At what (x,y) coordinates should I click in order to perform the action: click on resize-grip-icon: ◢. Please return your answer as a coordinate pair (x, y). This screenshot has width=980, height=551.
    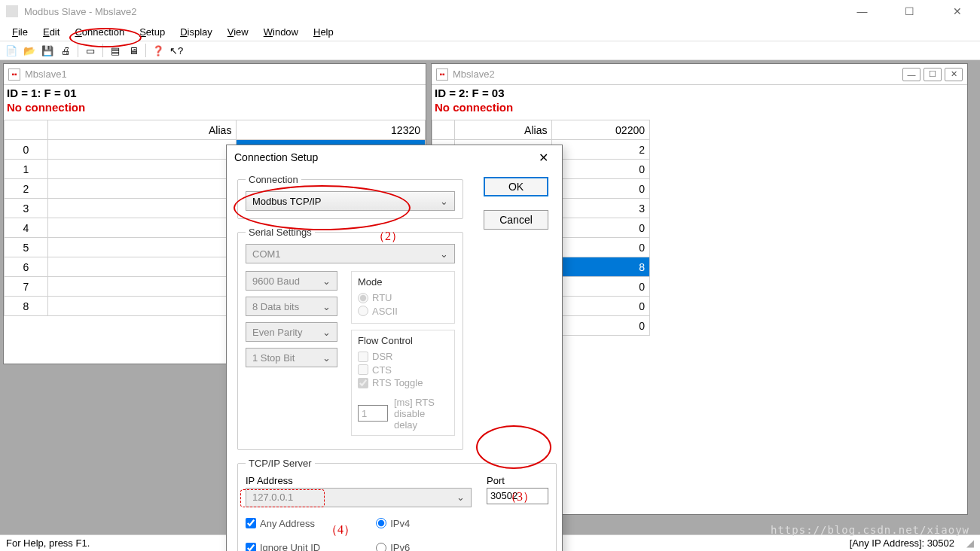
    Looking at the image, I should click on (970, 543).